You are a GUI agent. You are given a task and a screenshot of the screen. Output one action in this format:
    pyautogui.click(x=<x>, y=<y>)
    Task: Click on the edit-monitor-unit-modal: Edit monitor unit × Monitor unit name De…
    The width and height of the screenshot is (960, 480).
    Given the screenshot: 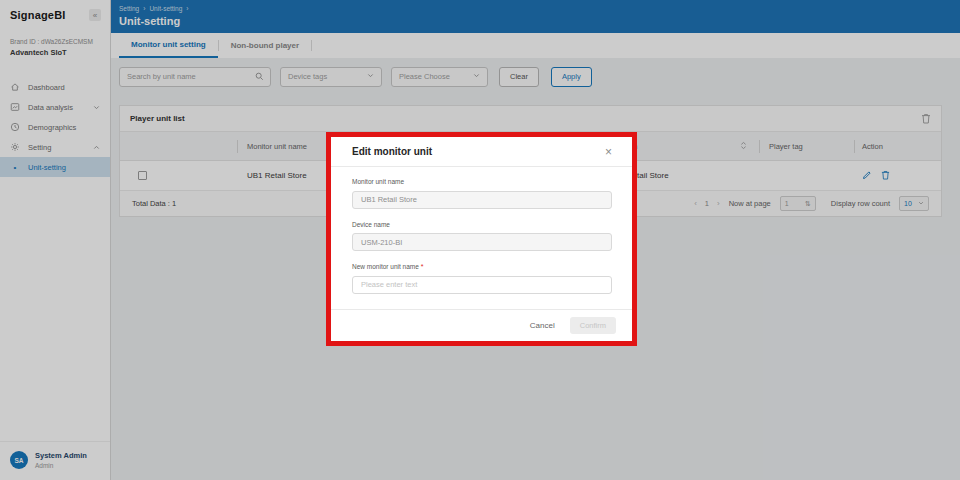 What is the action you would take?
    pyautogui.click(x=482, y=239)
    